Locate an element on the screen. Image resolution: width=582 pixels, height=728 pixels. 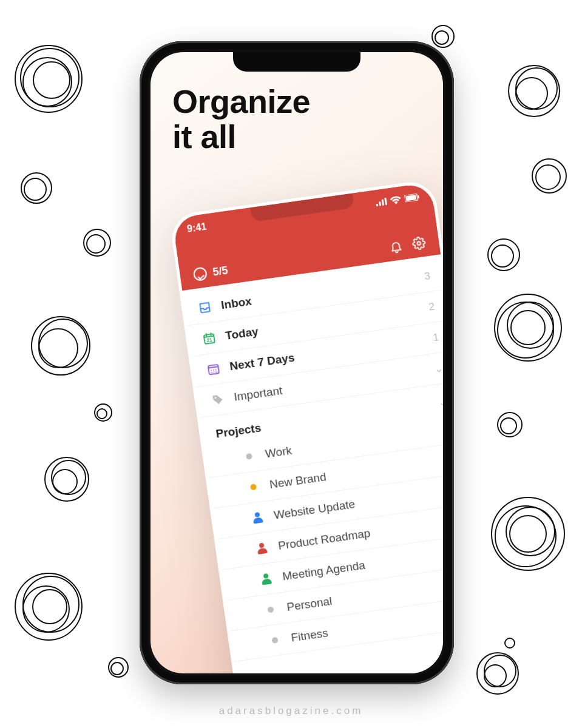
filter-count: 3 is located at coordinates (427, 277).